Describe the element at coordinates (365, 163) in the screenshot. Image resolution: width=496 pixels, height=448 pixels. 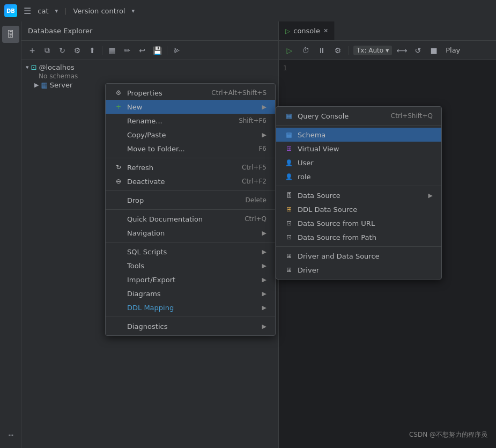
I see `user-label: User` at that location.